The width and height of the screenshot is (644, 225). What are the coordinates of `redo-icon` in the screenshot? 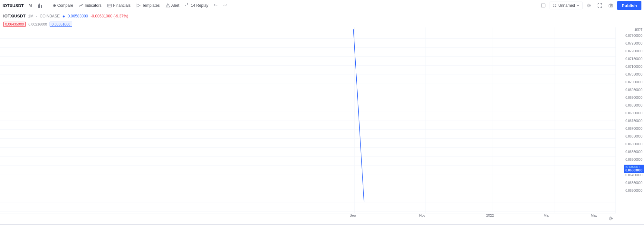 It's located at (225, 5).